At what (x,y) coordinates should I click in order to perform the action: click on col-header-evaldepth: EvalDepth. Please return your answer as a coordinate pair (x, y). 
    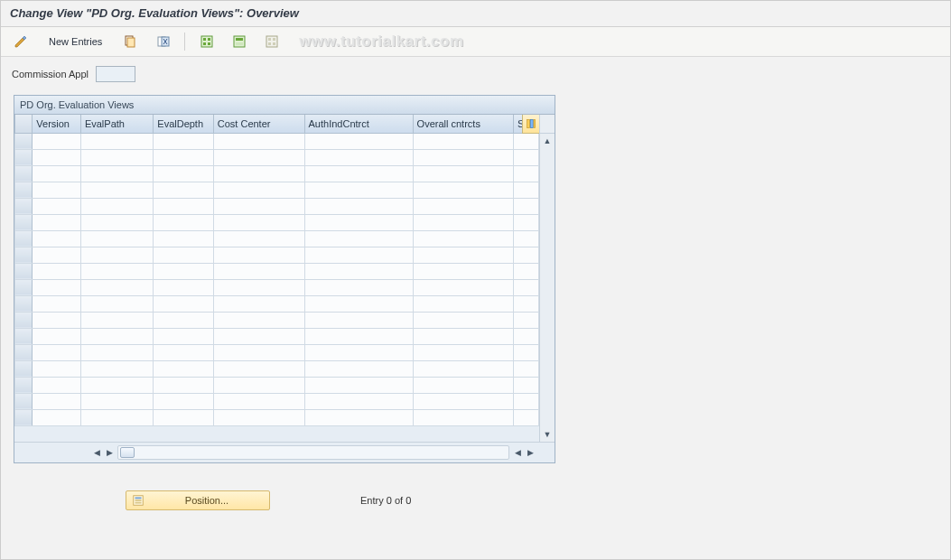
    Looking at the image, I should click on (183, 124).